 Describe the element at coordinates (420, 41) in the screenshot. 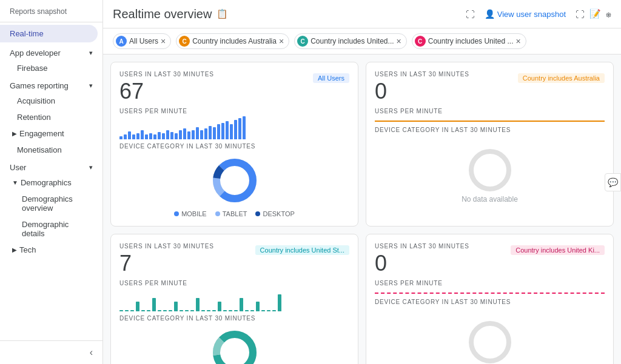

I see `chip-letter-c3: C` at that location.